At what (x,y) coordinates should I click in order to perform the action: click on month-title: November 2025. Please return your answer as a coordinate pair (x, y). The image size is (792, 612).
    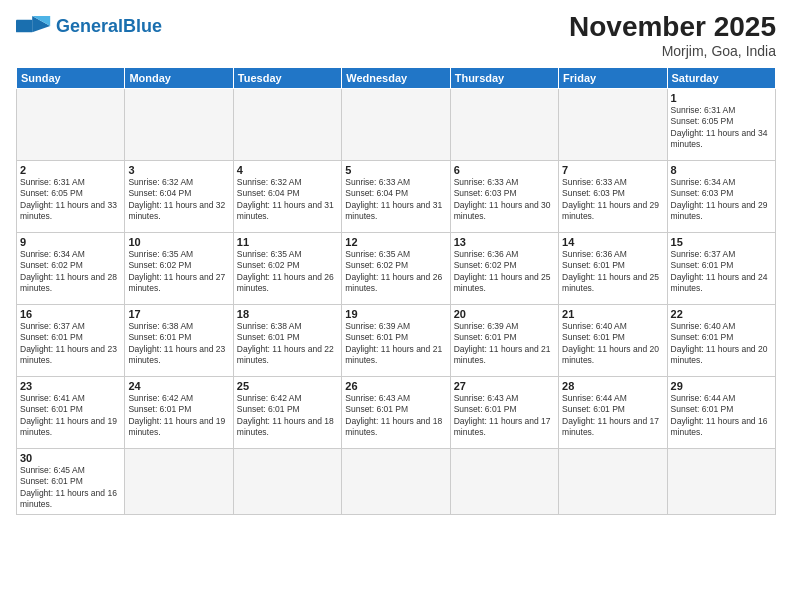
    Looking at the image, I should click on (672, 28).